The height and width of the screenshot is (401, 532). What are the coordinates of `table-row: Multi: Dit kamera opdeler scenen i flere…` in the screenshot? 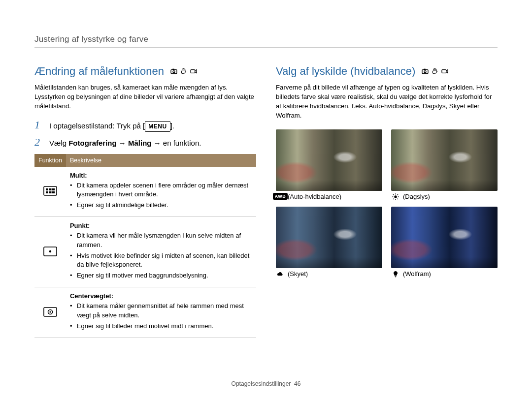 It's located at (145, 192).